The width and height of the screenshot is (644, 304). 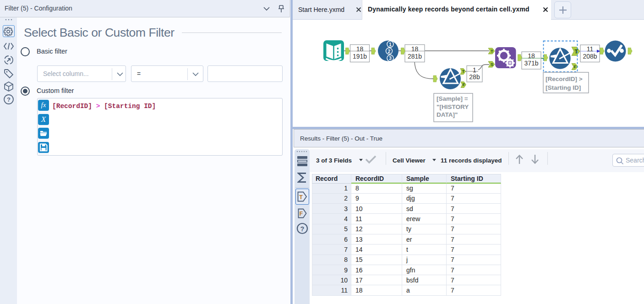 What do you see at coordinates (590, 49) in the screenshot?
I see `svg-text: 11` at bounding box center [590, 49].